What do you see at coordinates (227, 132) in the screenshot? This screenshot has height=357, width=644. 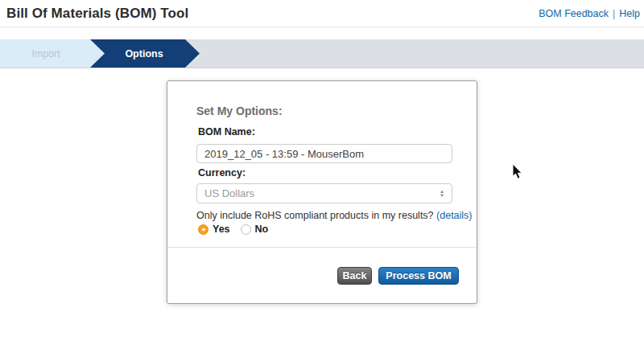 I see `bom-name-label: BOM Name:` at bounding box center [227, 132].